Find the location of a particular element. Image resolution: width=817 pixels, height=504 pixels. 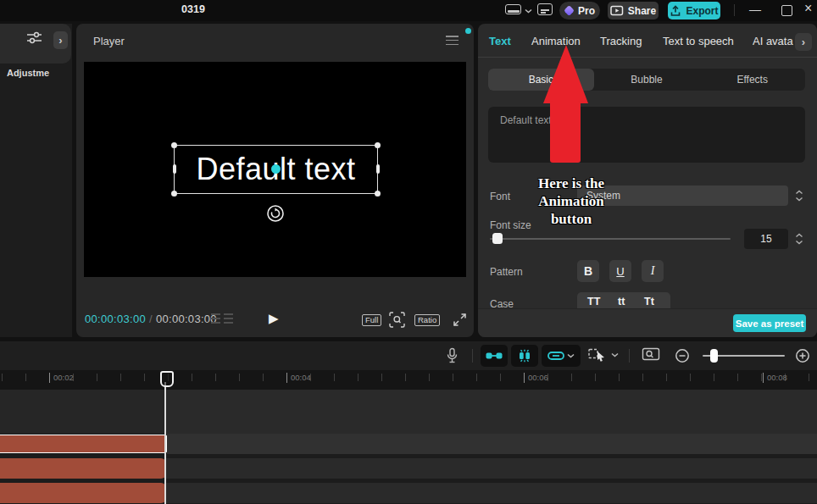

link-clips-button is located at coordinates (561, 356).